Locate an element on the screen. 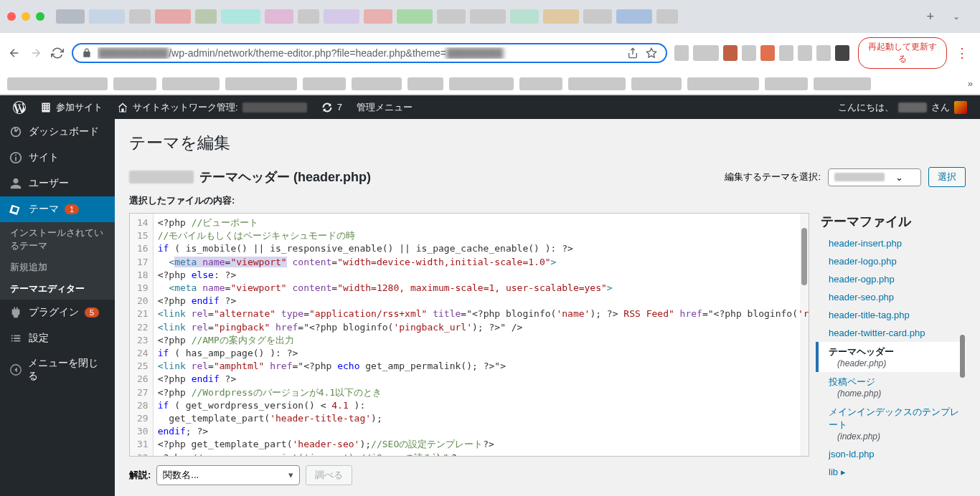  reload-icon is located at coordinates (57, 53).